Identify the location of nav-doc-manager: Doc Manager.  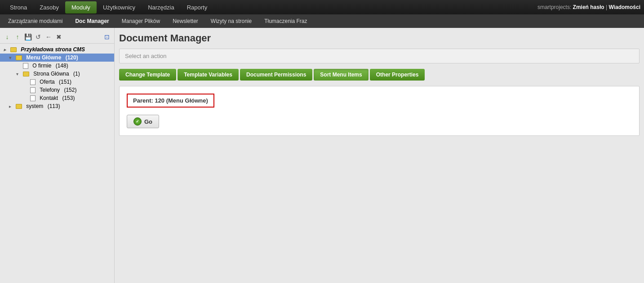
(92, 21).